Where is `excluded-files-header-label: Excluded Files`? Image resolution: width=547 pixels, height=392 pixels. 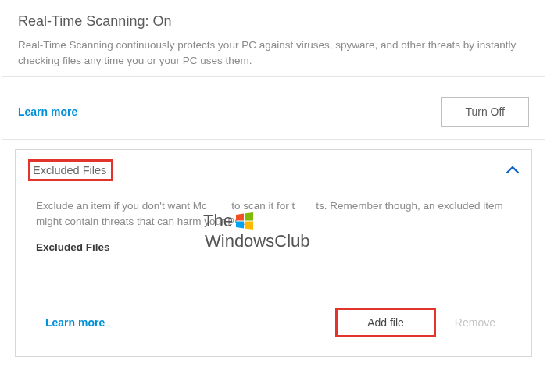 excluded-files-header-label: Excluded Files is located at coordinates (70, 170).